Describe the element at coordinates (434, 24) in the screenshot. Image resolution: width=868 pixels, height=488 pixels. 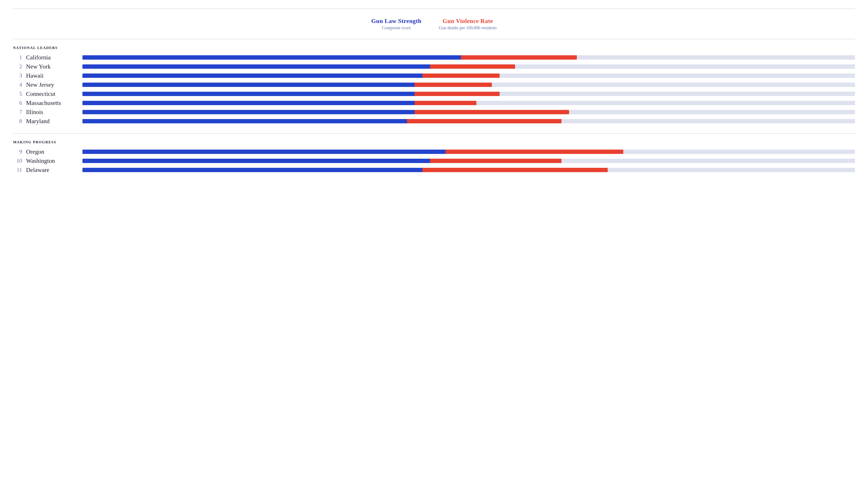
I see `legend: Gun Law Strength Composite score Gun Vio…` at that location.